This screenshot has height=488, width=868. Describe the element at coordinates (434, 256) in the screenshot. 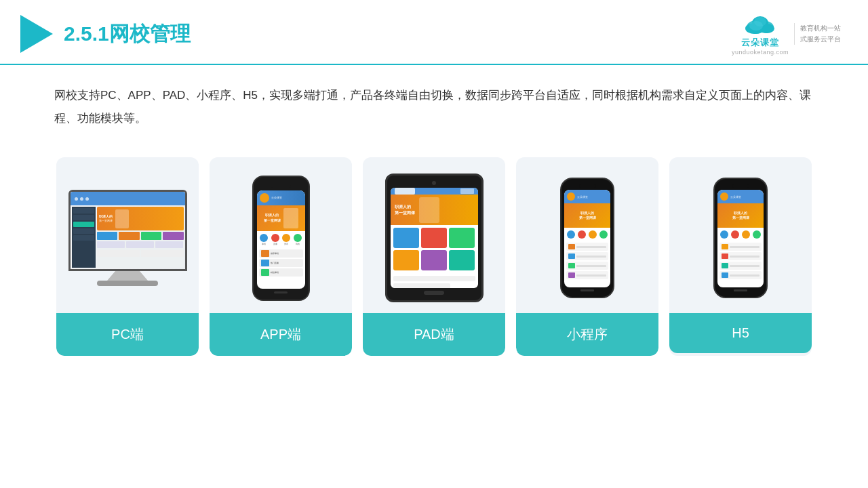

I see `card-pad: 职涯人的 第一堂网课` at that location.